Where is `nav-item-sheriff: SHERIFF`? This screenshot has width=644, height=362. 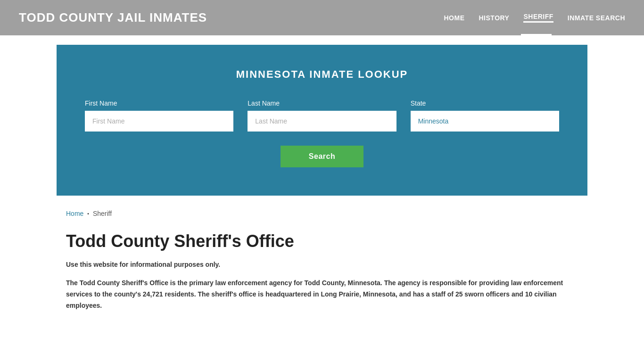
nav-item-sheriff: SHERIFF is located at coordinates (538, 18).